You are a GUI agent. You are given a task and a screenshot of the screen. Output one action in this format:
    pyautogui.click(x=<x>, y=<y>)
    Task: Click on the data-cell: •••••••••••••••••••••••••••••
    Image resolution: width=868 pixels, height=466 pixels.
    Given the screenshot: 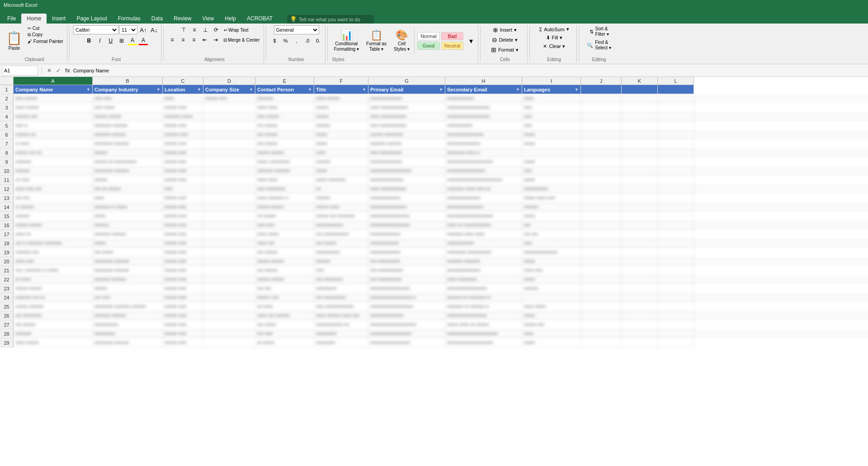 What is the action you would take?
    pyautogui.click(x=484, y=216)
    